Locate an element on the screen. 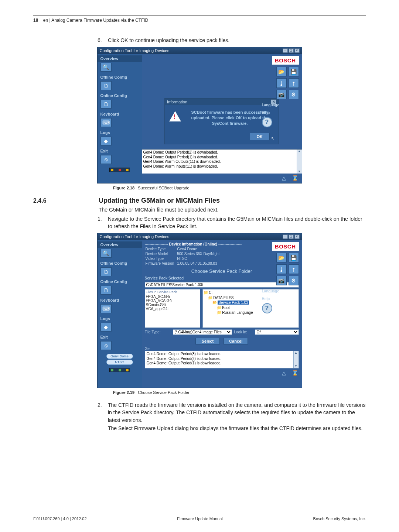  bosch-logo: BOSCH is located at coordinates (285, 61).